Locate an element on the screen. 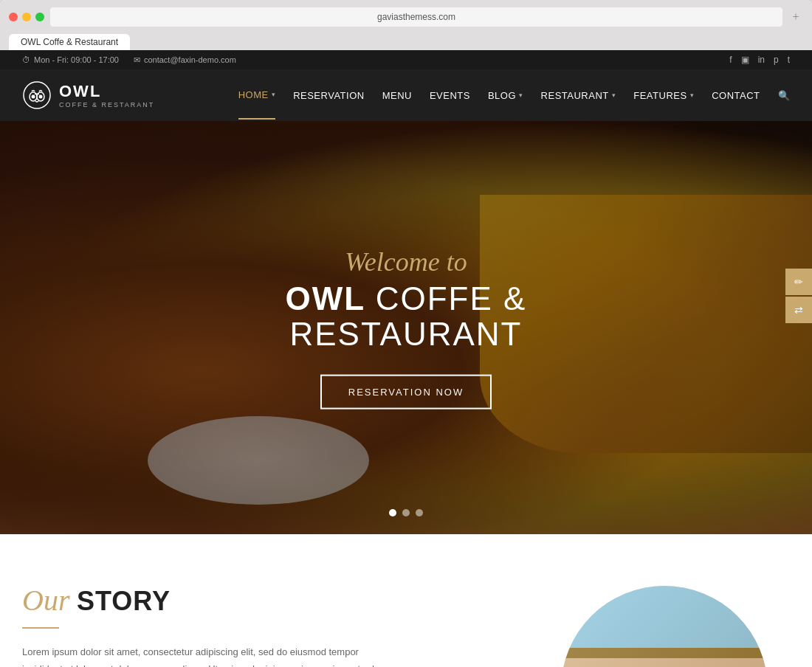 This screenshot has width=812, height=667. address-bar: gaviasthemess.com is located at coordinates (416, 17).